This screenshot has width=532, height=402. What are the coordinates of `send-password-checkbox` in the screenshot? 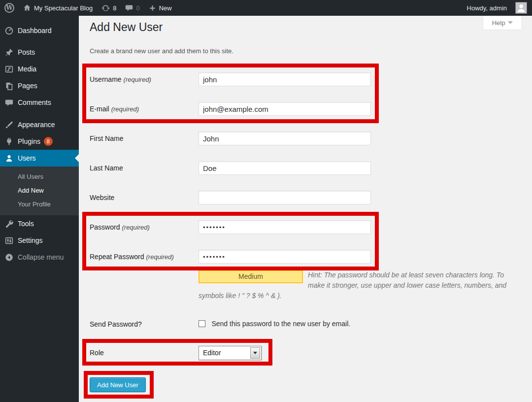 It's located at (202, 324).